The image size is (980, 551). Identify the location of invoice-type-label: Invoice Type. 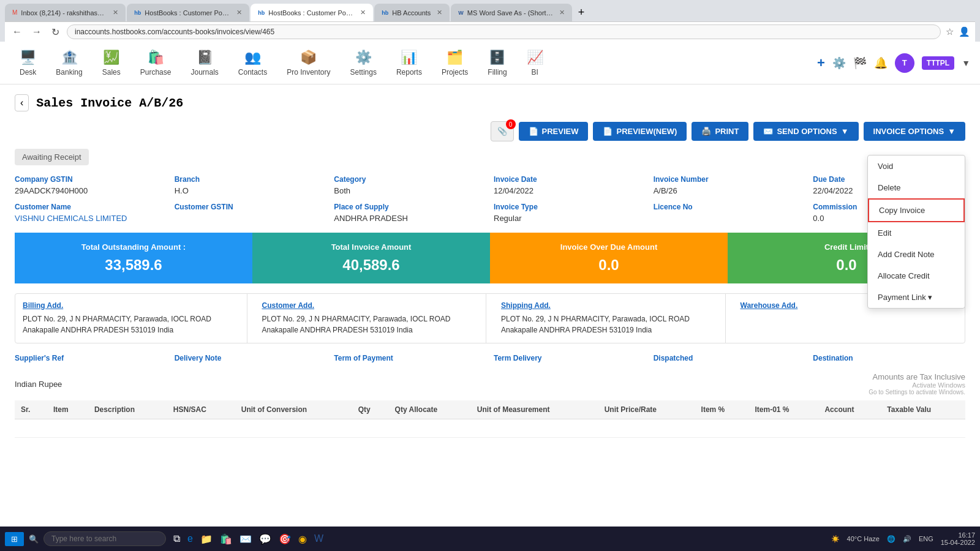
(570, 207).